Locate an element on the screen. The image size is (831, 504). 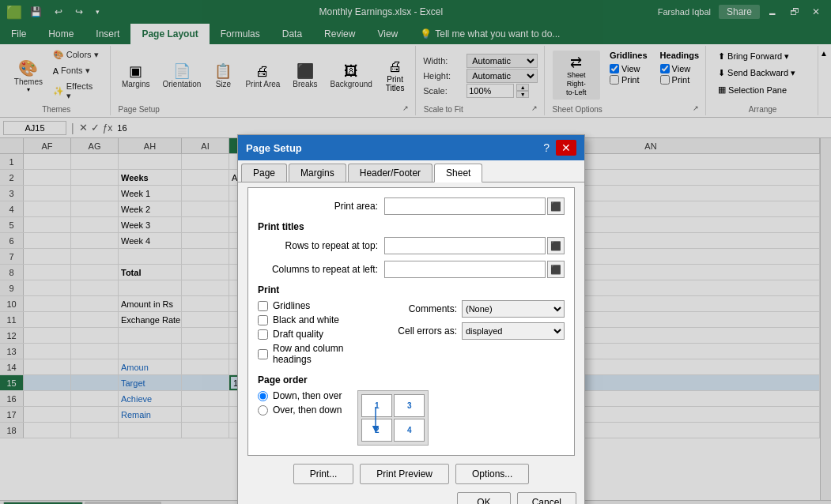
rows-to-repeat-input is located at coordinates (465, 246).